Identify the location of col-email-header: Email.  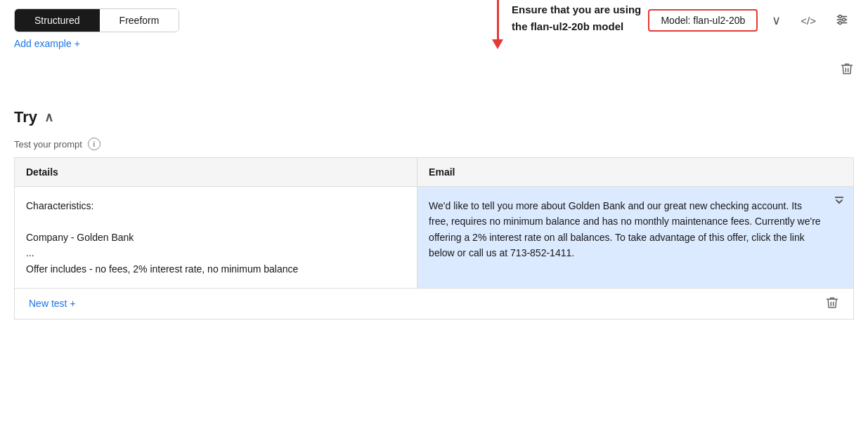
(635, 173).